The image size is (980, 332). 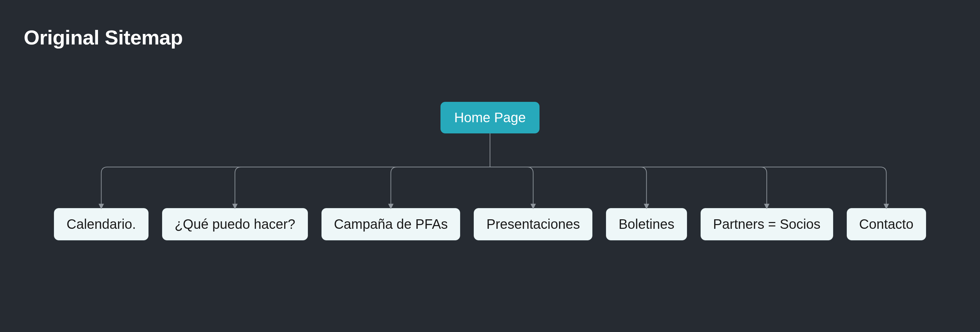 I want to click on child-node-que-puedo-hacer: ¿Qué puedo hacer?, so click(x=235, y=224).